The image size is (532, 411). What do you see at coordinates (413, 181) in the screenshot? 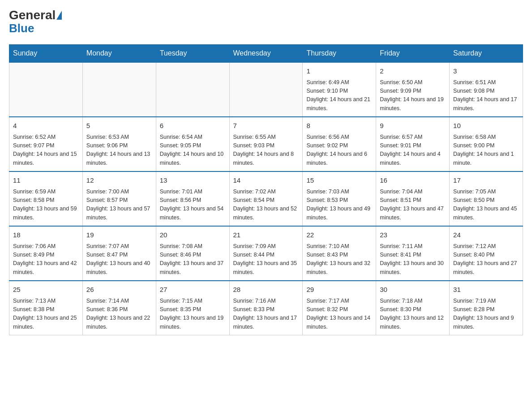
I see `day-number: 16` at bounding box center [413, 181].